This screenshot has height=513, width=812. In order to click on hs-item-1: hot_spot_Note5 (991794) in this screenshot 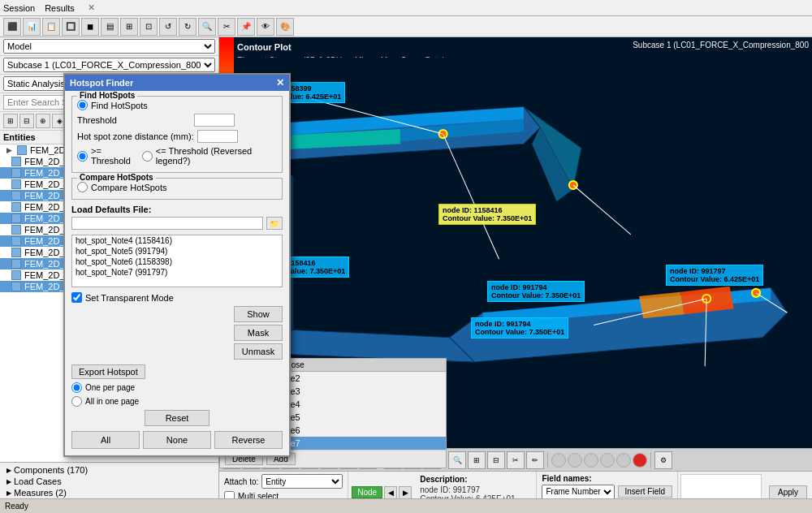, I will do `click(177, 252)`.